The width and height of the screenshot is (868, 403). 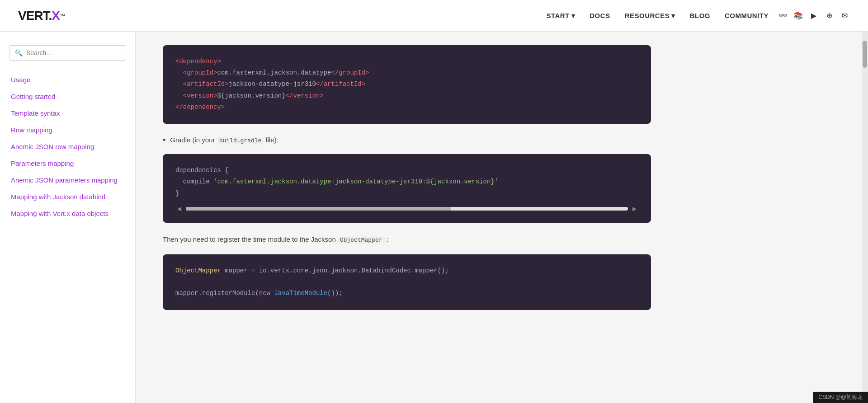 I want to click on sidebar-item-anemic-json-params: Anemic JSON parameters mapping, so click(x=68, y=180).